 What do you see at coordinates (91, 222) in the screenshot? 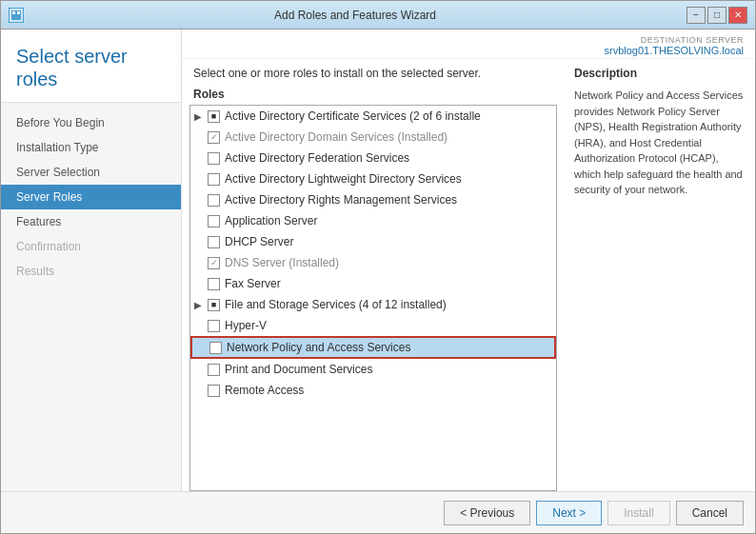
I see `sidebar-item-features: Features` at bounding box center [91, 222].